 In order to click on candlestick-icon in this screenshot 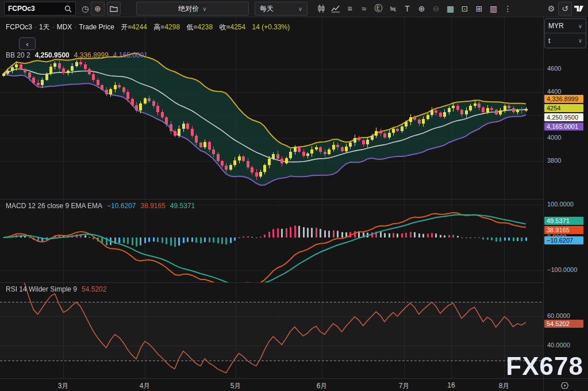, I will do `click(321, 9)`.